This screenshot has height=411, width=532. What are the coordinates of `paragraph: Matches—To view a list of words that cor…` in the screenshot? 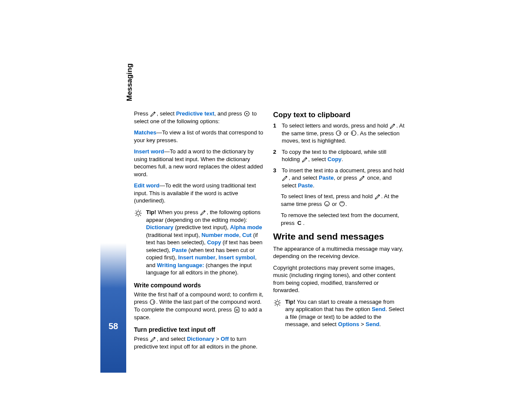 It's located at (200, 136).